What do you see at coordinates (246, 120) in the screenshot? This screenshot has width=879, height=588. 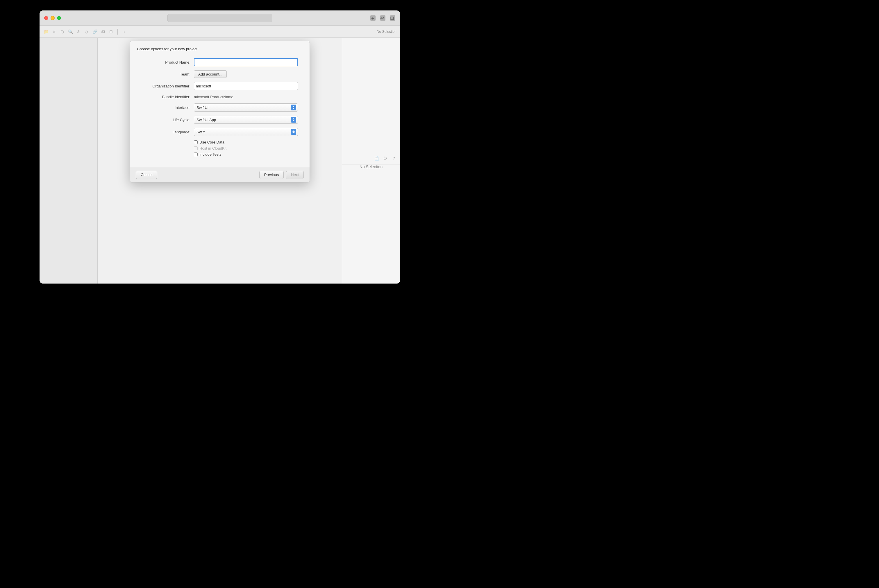 I see `lifecycle-select: SwiftUI App UIKit App Delegate` at bounding box center [246, 120].